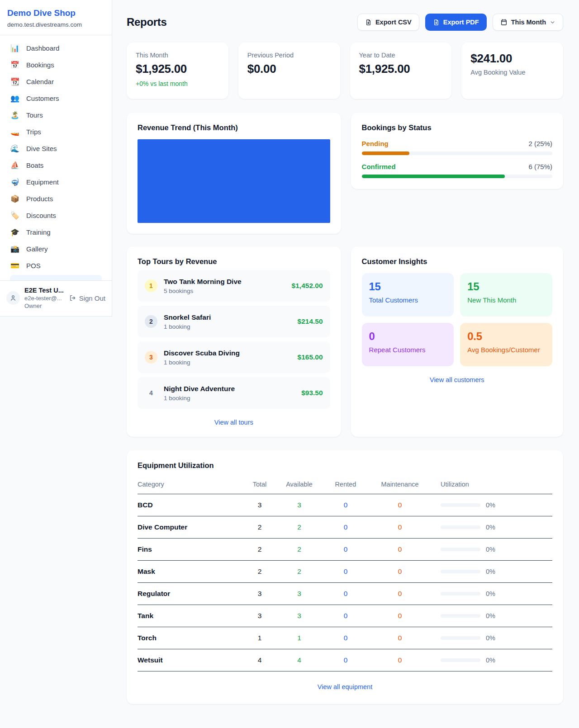 This screenshot has height=728, width=579. Describe the element at coordinates (457, 342) in the screenshot. I see `customer-insights-card: Customer Insights 15 Total Customers 15 …` at that location.